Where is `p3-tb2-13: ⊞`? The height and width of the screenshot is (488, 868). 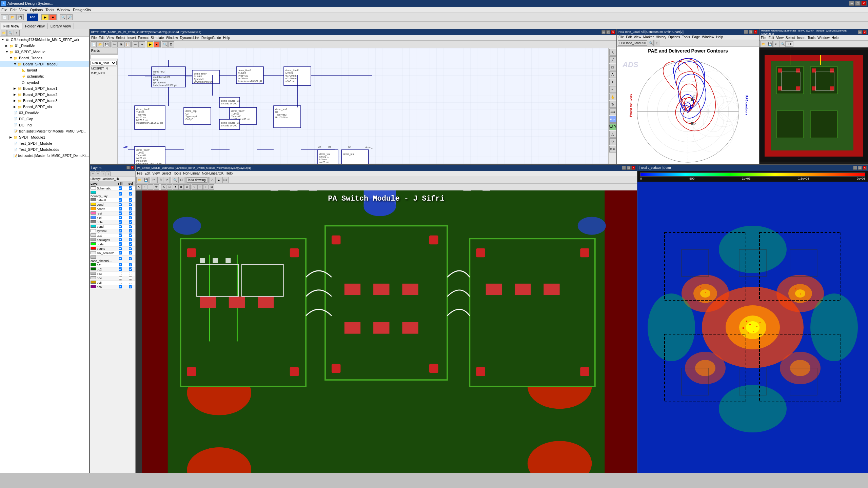 p3-tb2-13: ⊞ is located at coordinates (212, 187).